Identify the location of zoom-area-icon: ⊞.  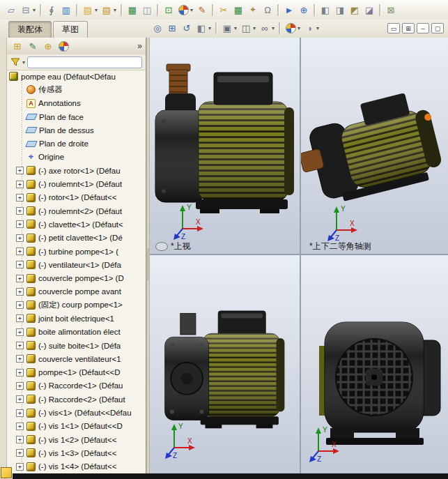
(172, 28).